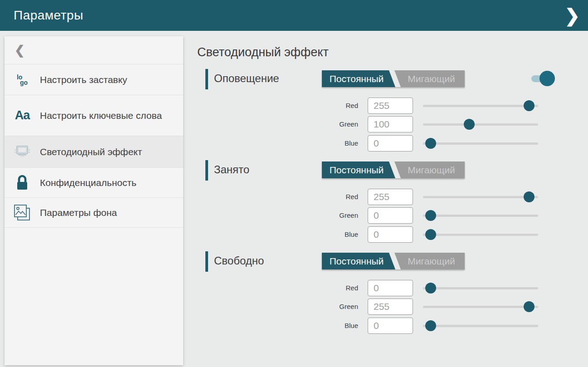 This screenshot has width=588, height=367. I want to click on sidebar-item-label: Настроить заставку, so click(87, 80).